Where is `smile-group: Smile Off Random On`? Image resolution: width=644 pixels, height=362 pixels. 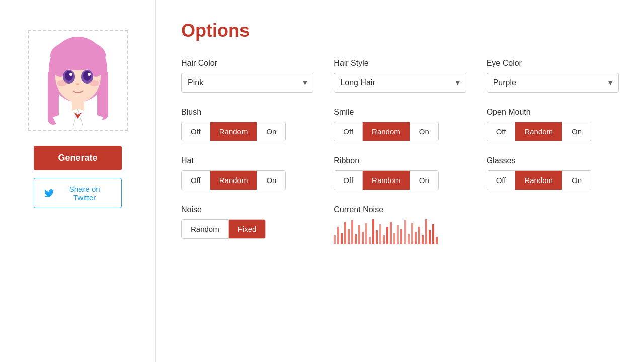 smile-group: Smile Off Random On is located at coordinates (399, 125).